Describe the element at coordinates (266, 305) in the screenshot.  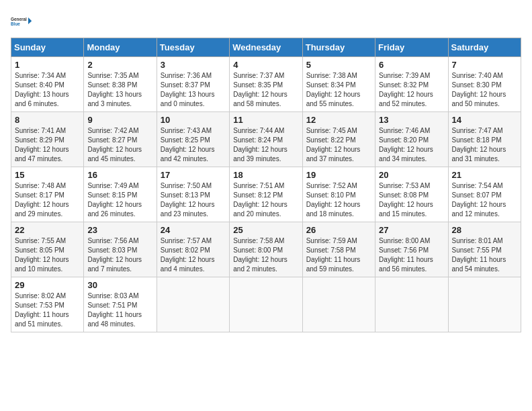
I see `calendar-week-5: 29Sunrise: 8:02 AMSunset: 7:53 PMDayligh…` at that location.